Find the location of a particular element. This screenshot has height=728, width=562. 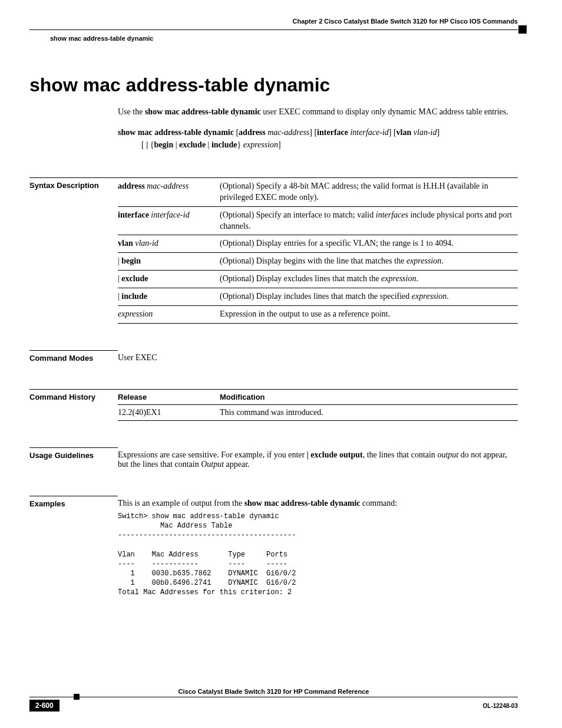

usage-p2: , the lines that contain is located at coordinates (401, 455).